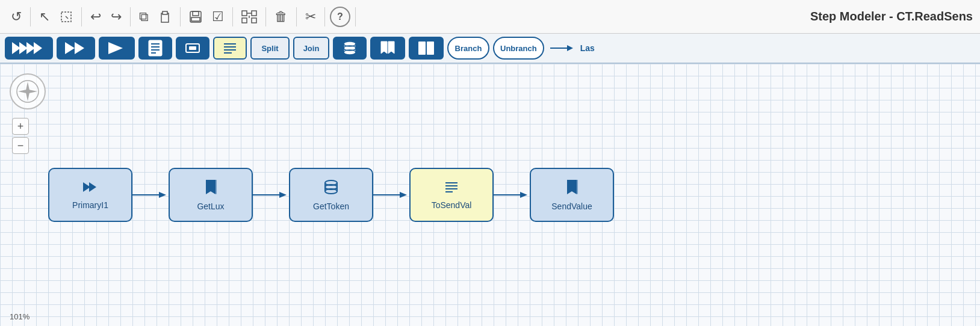 The width and height of the screenshot is (980, 326). What do you see at coordinates (193, 48) in the screenshot?
I see `box-button` at bounding box center [193, 48].